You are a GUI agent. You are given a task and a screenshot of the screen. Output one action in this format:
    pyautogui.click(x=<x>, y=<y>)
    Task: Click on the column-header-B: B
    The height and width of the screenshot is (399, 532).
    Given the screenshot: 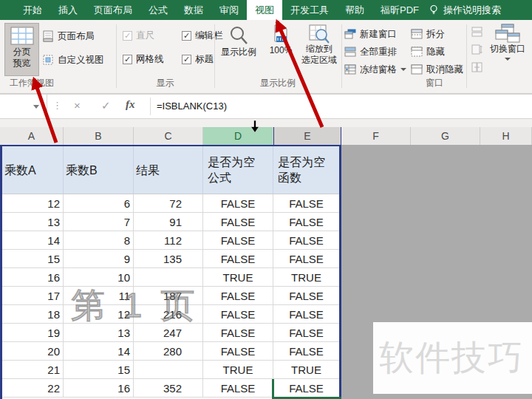 What is the action you would take?
    pyautogui.click(x=99, y=136)
    